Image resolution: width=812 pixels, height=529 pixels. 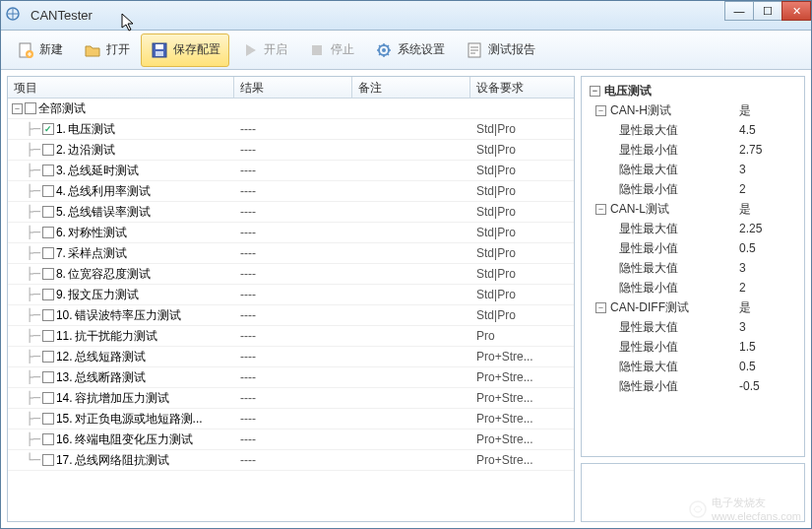 I want to click on tree-item: ├─ 10. 错误波特率压力测试----Std|Pro, so click(x=291, y=315).